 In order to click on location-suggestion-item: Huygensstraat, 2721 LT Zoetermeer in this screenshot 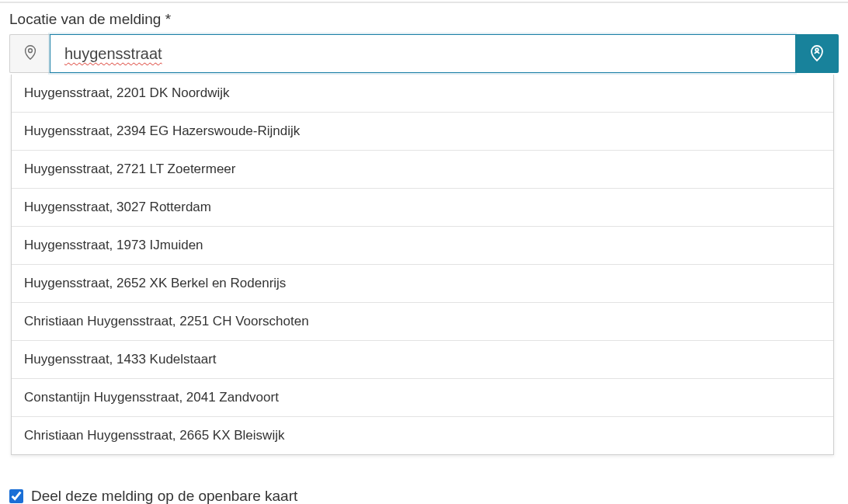, I will do `click(422, 169)`.